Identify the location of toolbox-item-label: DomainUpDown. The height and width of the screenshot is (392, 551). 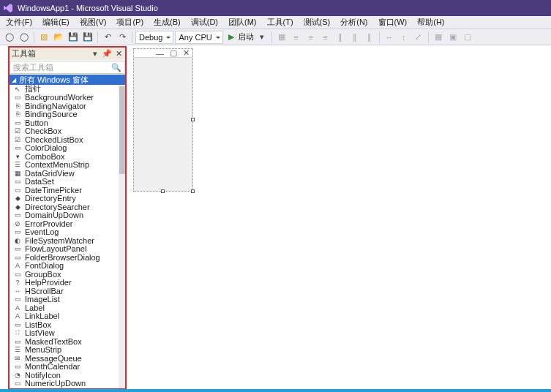
(54, 215).